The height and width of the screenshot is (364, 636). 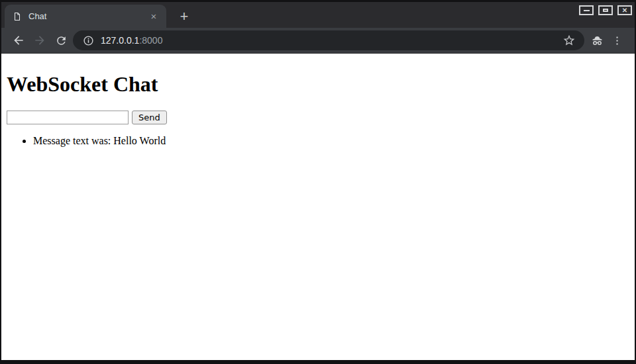 I want to click on window-close-icon: ✕, so click(x=625, y=11).